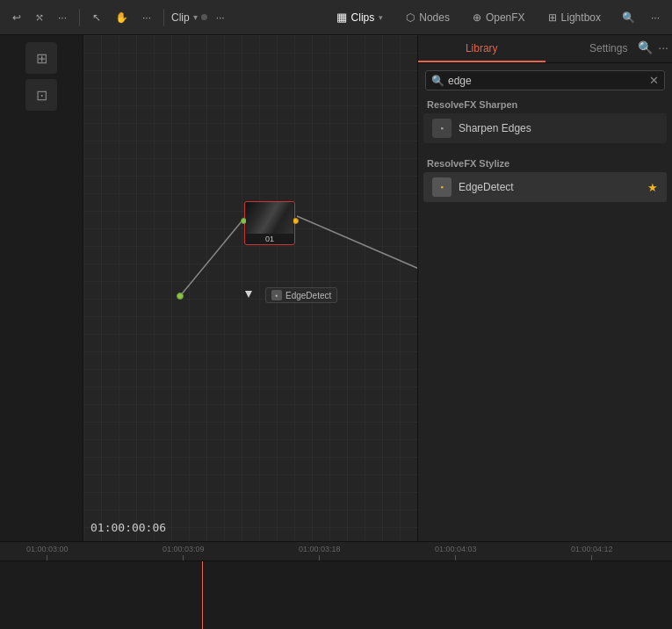  I want to click on ruler-label-3: 01:00:03:18, so click(320, 549).